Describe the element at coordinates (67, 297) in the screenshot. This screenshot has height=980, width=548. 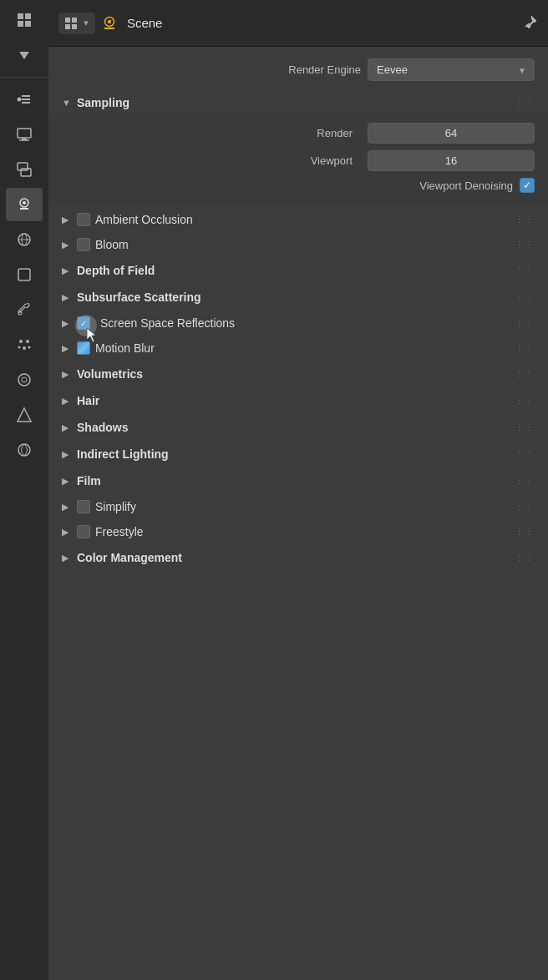
I see `subsurface-scattering-arrow: ▶` at that location.